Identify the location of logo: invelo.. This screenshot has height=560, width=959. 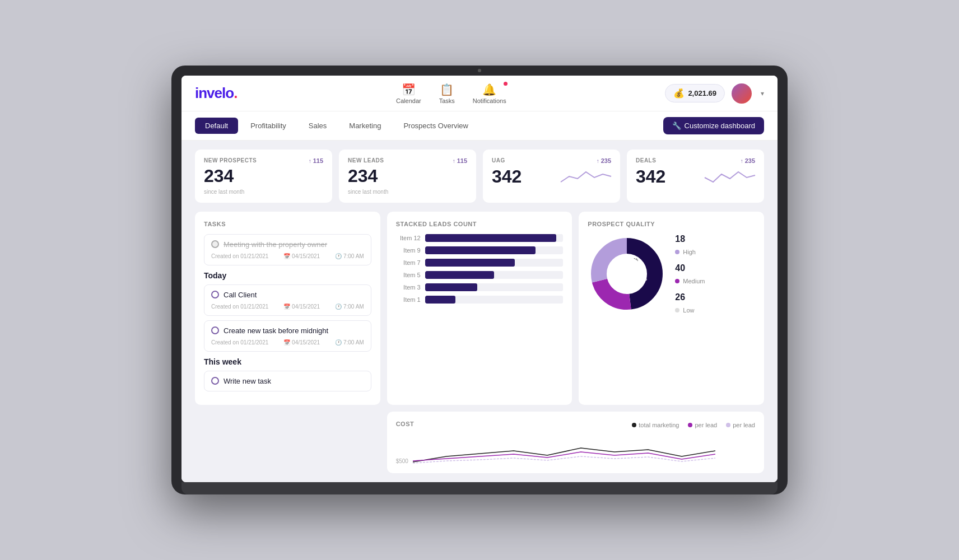
(216, 93).